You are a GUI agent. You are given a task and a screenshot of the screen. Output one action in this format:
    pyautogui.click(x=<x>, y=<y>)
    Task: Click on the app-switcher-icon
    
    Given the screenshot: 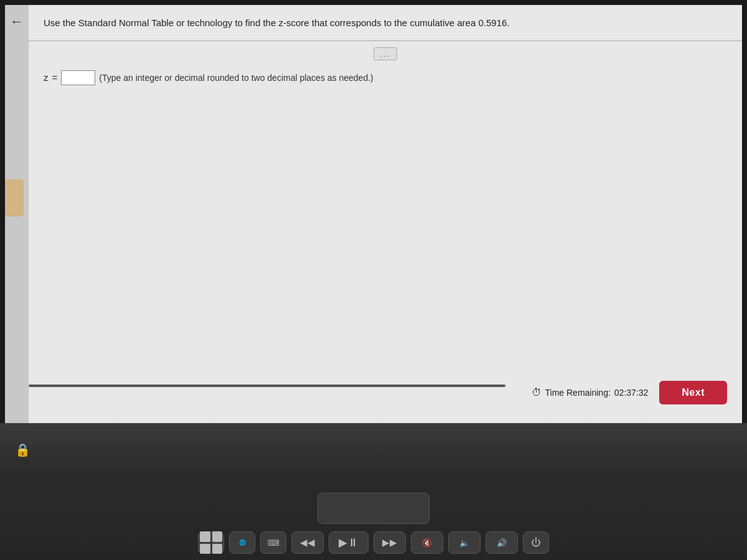 What is the action you would take?
    pyautogui.click(x=211, y=543)
    